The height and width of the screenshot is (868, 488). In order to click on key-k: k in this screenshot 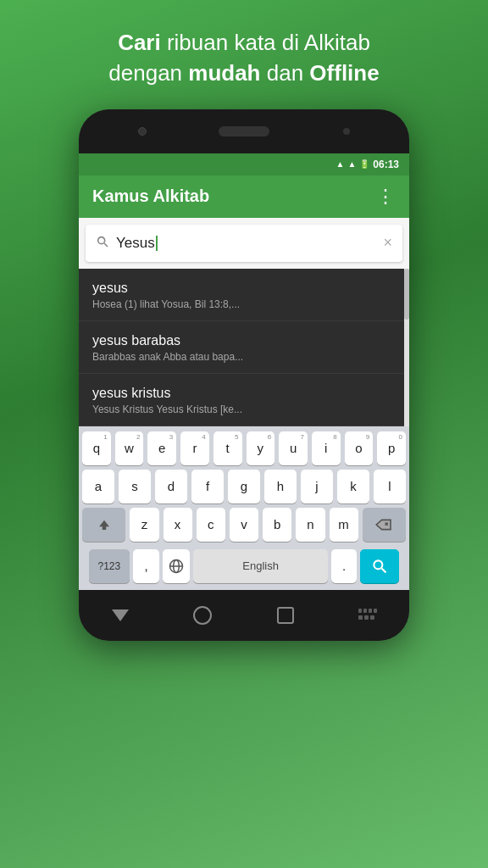, I will do `click(353, 487)`.